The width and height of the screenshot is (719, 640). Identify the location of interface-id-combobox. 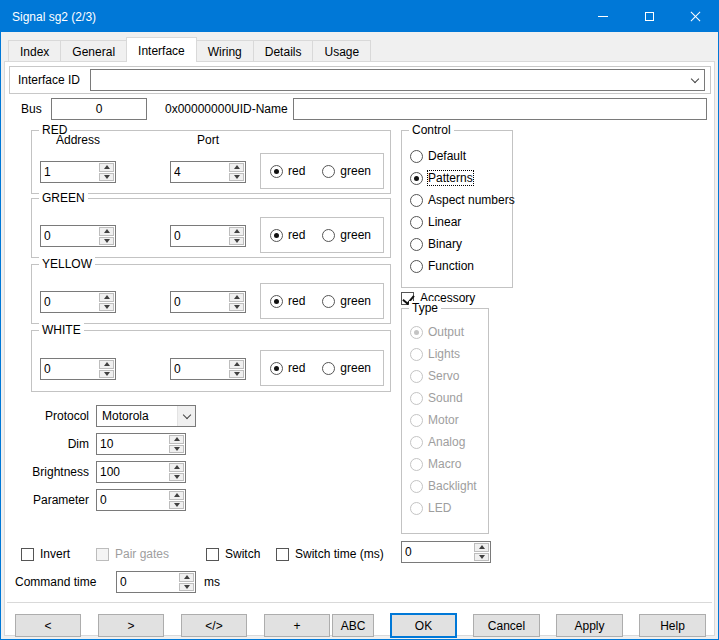
(398, 80).